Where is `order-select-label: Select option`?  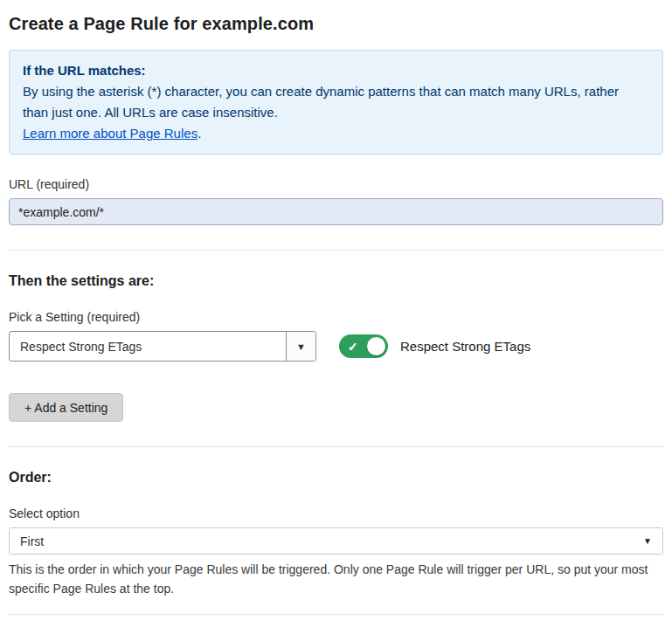 order-select-label: Select option is located at coordinates (336, 513).